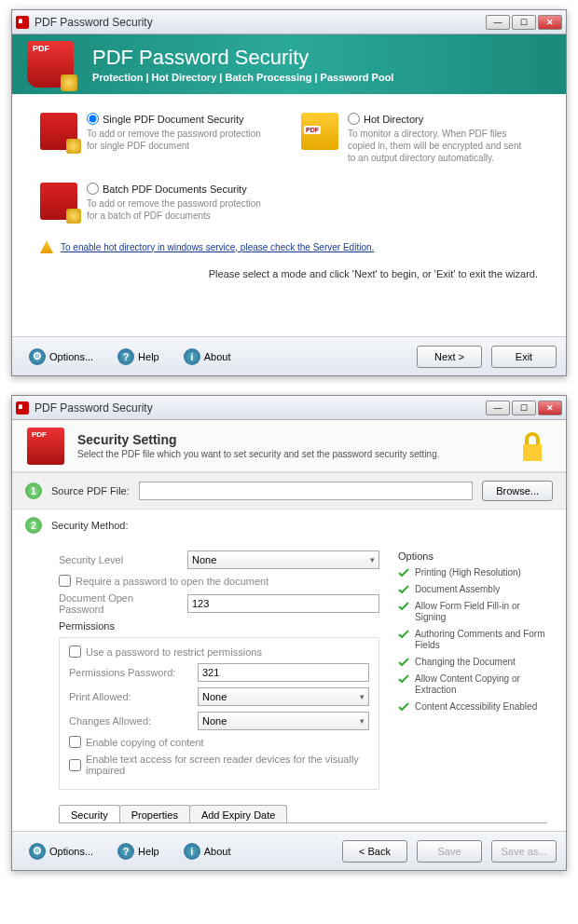  I want to click on open-password-label: Document Open Password, so click(119, 604).